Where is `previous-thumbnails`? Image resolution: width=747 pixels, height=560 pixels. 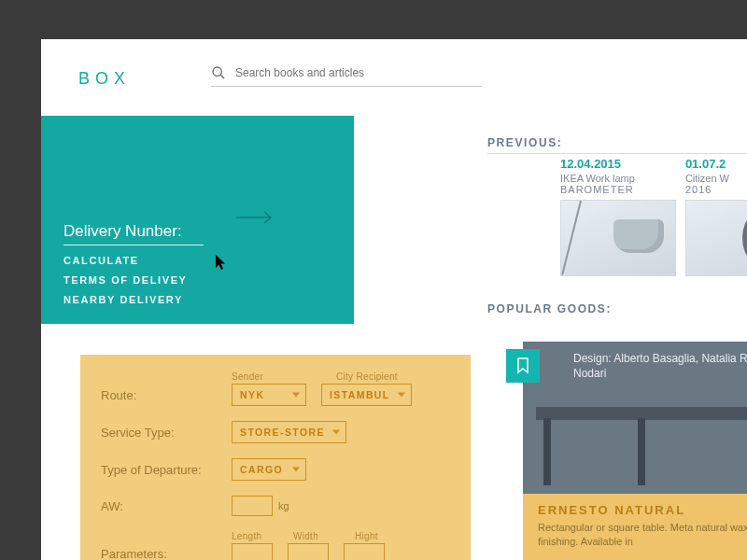 previous-thumbnails is located at coordinates (654, 238).